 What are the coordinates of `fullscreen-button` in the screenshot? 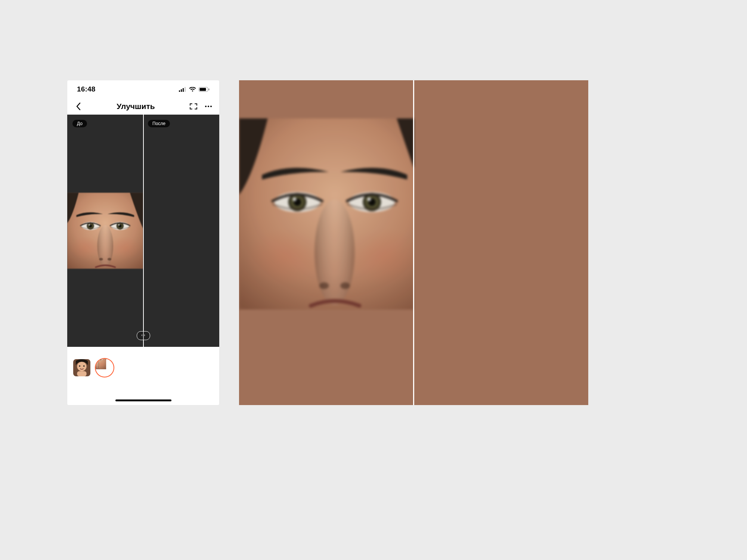 It's located at (193, 106).